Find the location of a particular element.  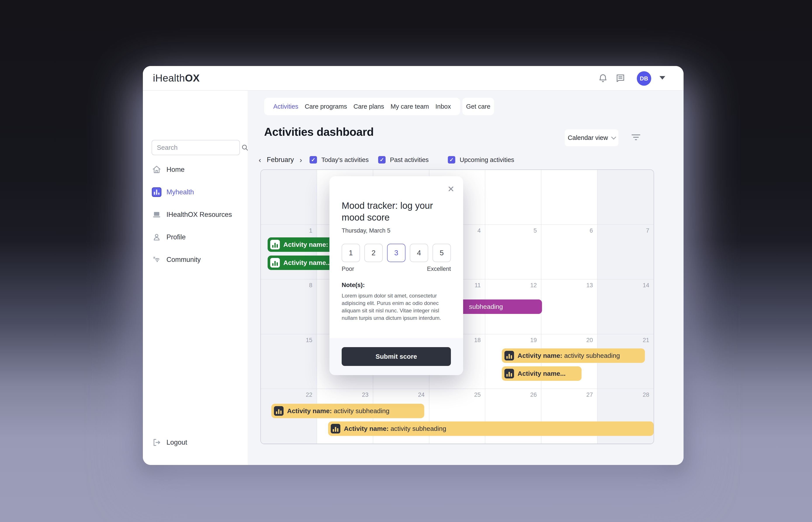

checkbox-label: Past activities is located at coordinates (409, 160).